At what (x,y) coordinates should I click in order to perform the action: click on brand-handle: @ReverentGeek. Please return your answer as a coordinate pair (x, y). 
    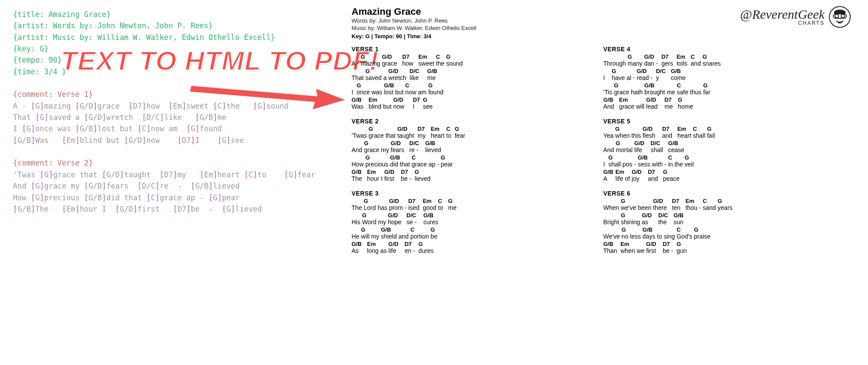
    Looking at the image, I should click on (782, 14).